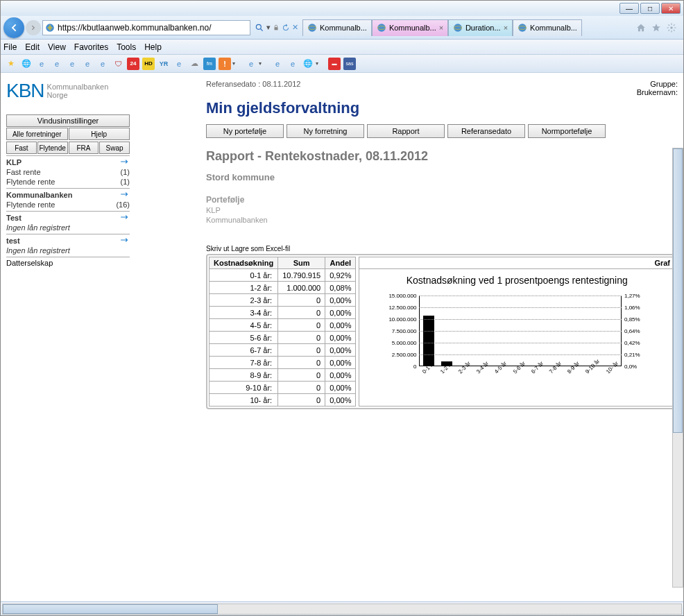  What do you see at coordinates (68, 205) in the screenshot?
I see `sidebar-row: Flytende rente(16)` at bounding box center [68, 205].